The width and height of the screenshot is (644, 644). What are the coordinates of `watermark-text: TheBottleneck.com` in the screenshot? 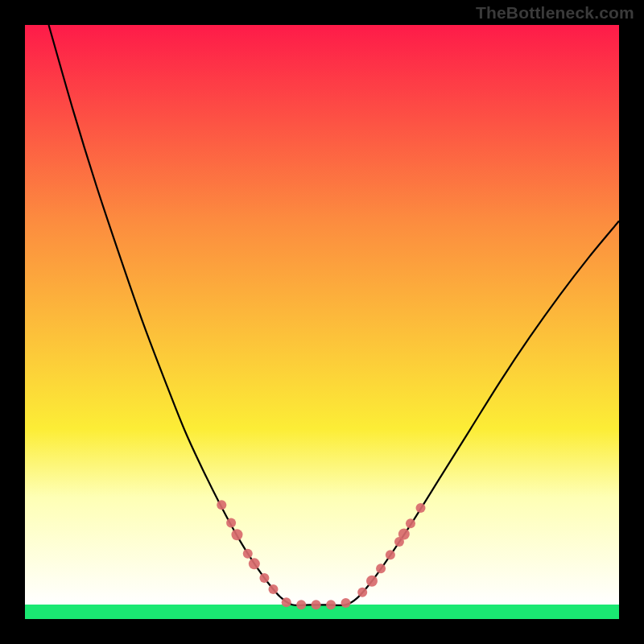 It's located at (555, 13).